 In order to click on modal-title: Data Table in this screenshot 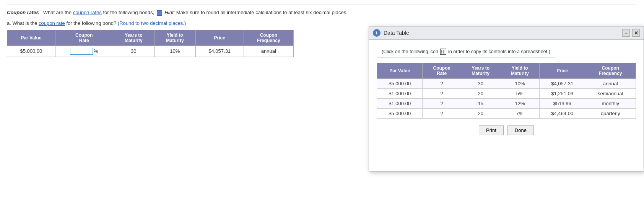, I will do `click(501, 33)`.